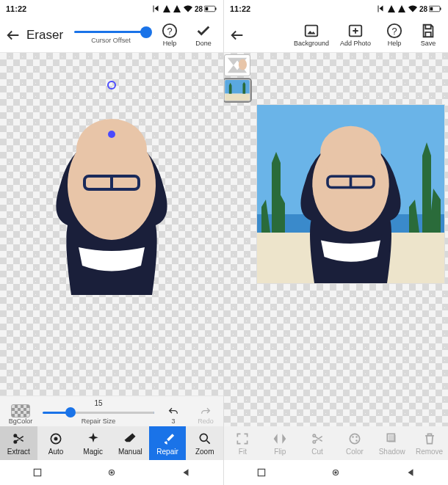 The width and height of the screenshot is (448, 485). Describe the element at coordinates (311, 31) in the screenshot. I see `image-icon` at that location.